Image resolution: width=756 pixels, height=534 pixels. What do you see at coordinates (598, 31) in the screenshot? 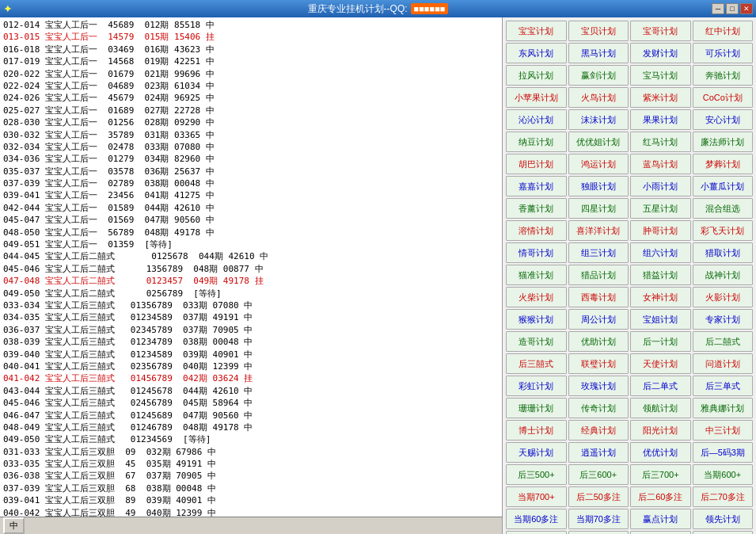
I see `plan-button: 宝贝计划` at bounding box center [598, 31].